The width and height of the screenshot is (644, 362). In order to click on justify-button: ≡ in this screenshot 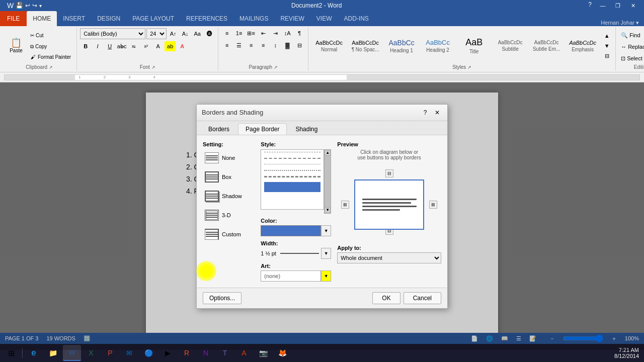, I will do `click(263, 45)`.